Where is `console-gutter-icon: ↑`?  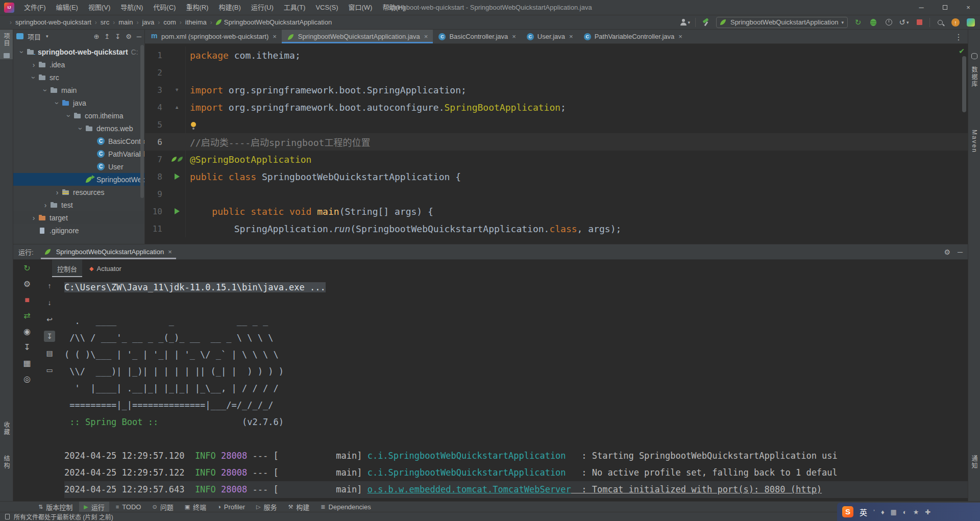
console-gutter-icon: ↑ is located at coordinates (50, 286).